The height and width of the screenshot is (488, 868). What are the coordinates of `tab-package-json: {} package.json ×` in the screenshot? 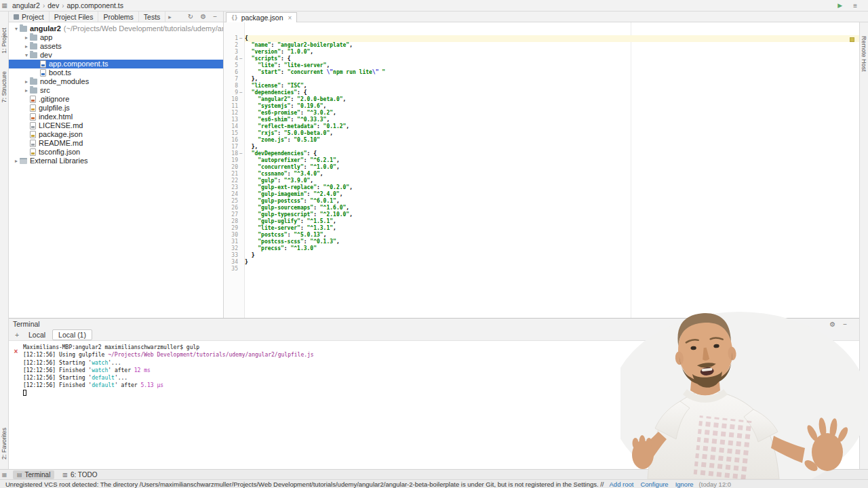 It's located at (262, 18).